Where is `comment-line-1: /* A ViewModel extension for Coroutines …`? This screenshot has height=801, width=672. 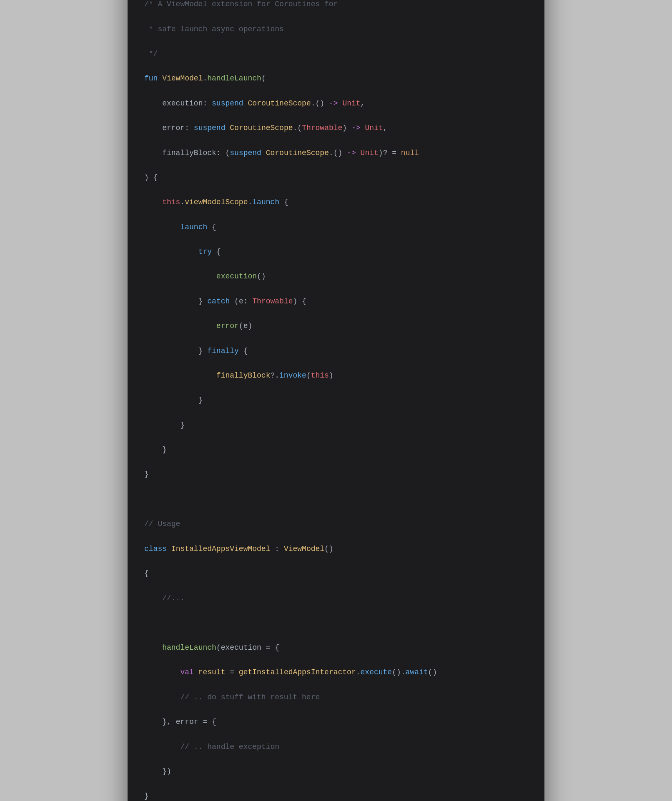
comment-line-1: /* A ViewModel extension for Coroutines … is located at coordinates (336, 5).